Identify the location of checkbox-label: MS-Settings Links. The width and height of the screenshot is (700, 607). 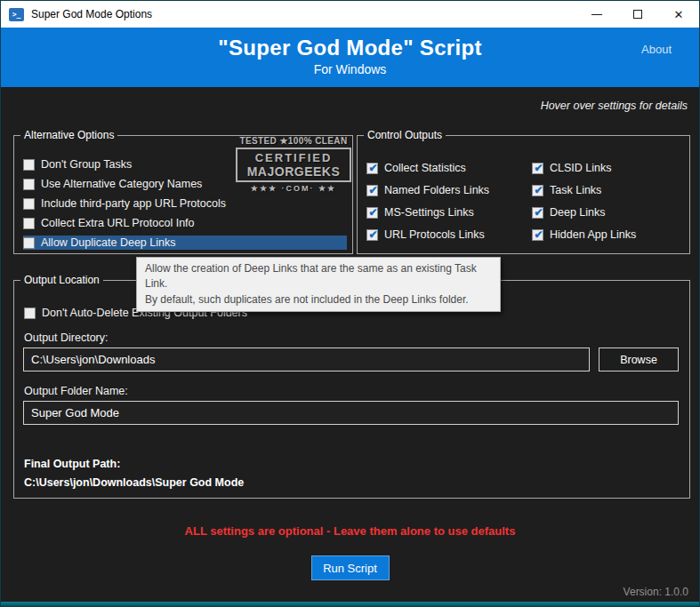
(429, 212).